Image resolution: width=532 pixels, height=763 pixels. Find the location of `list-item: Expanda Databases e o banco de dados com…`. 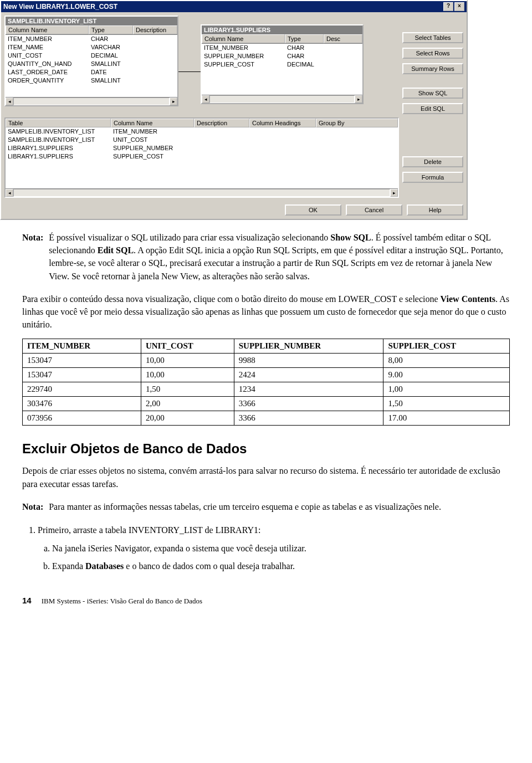

list-item: Expanda Databases e o banco de dados com… is located at coordinates (281, 566).